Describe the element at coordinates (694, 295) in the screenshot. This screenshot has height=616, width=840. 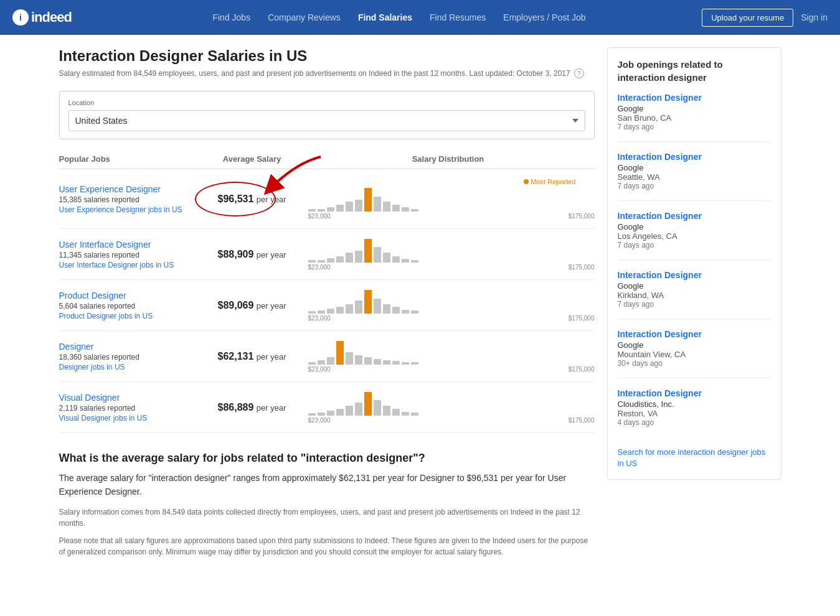
I see `posting-location: Kirkland, WA` at that location.